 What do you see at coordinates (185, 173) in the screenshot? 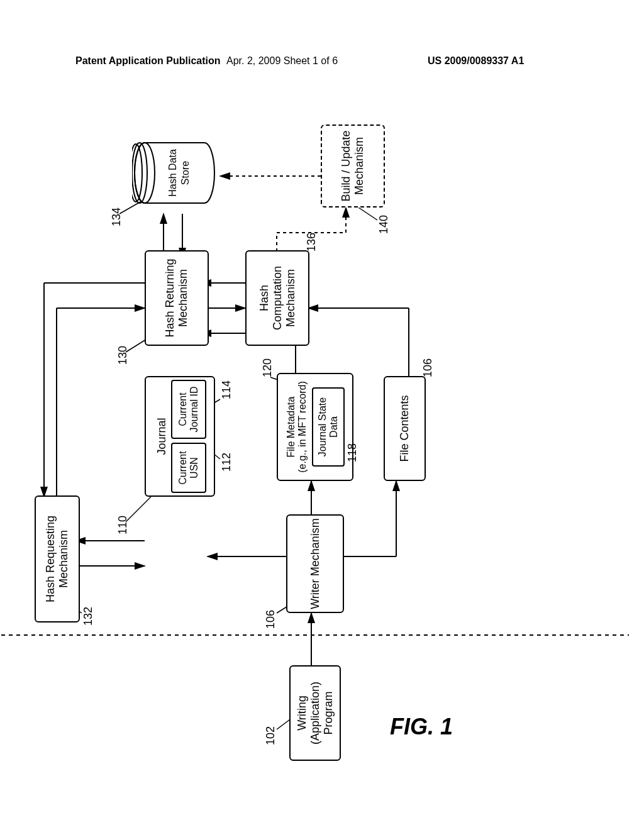
I see `svg-text: Store` at bounding box center [185, 173].